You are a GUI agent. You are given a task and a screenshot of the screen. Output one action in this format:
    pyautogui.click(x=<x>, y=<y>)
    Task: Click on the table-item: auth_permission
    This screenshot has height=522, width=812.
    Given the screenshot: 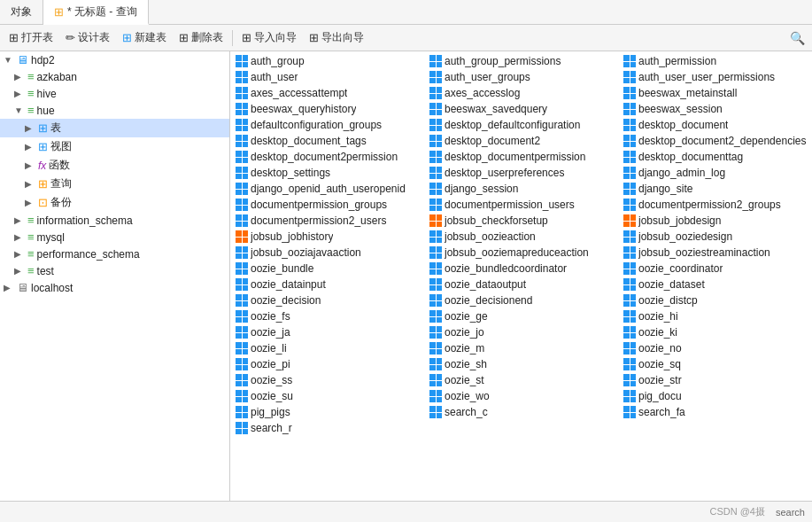 What is the action you would take?
    pyautogui.click(x=715, y=61)
    